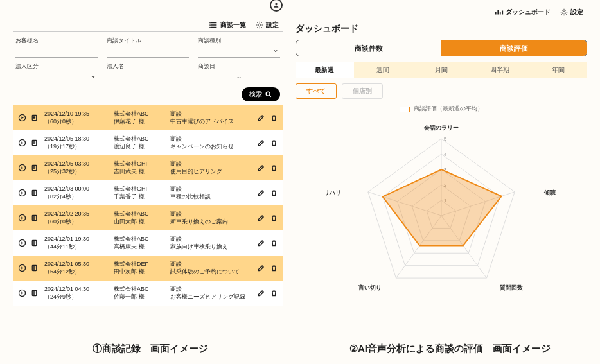 This screenshot has height=364, width=600. Describe the element at coordinates (211, 118) in the screenshot. I see `deal-title: 商談中古車選びのアドバイス` at that location.